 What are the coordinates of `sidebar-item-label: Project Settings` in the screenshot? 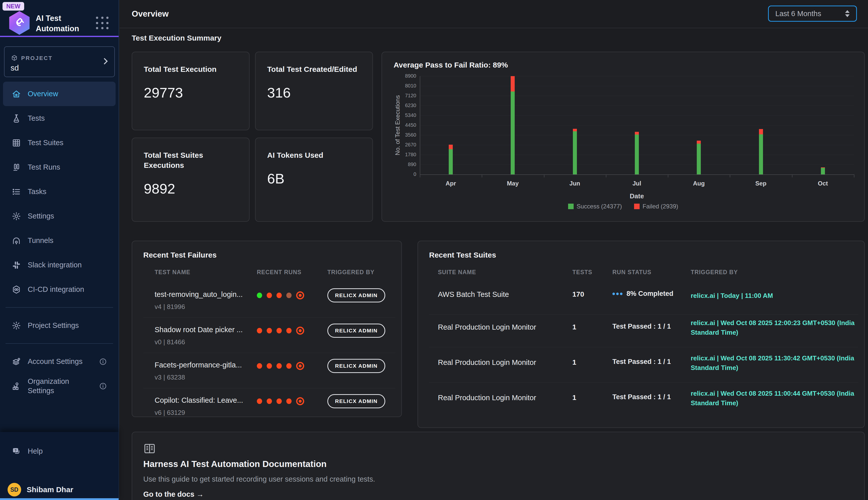 It's located at (67, 326).